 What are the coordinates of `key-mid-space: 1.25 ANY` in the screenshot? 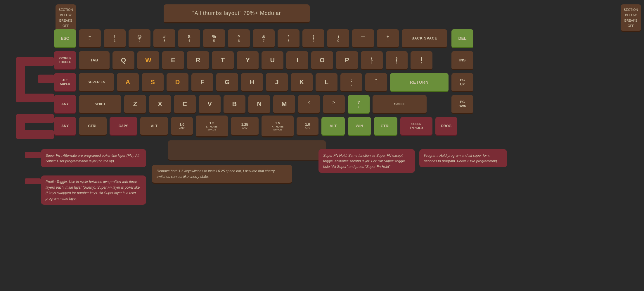 It's located at (245, 126).